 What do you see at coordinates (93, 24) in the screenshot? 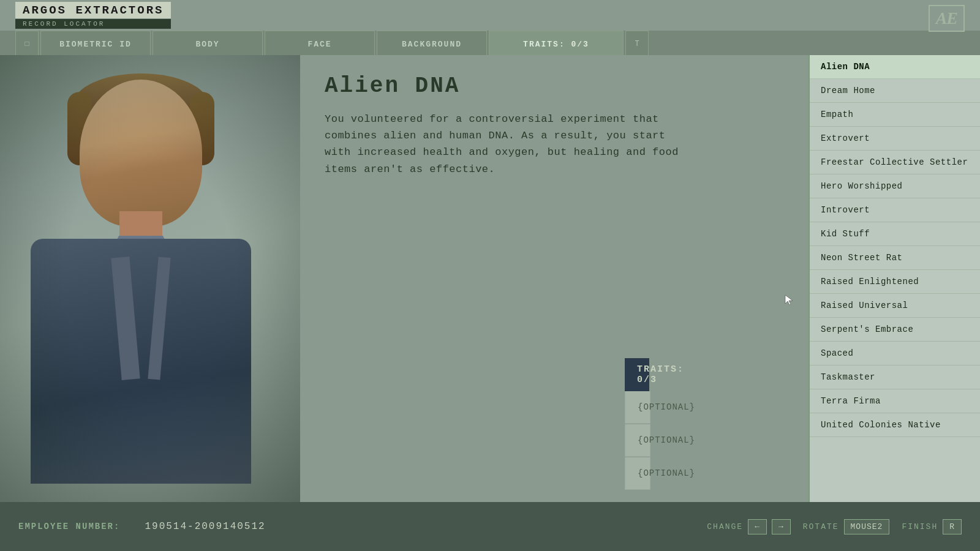
I see `record-locator-label: RECORD LOCATOR` at bounding box center [93, 24].